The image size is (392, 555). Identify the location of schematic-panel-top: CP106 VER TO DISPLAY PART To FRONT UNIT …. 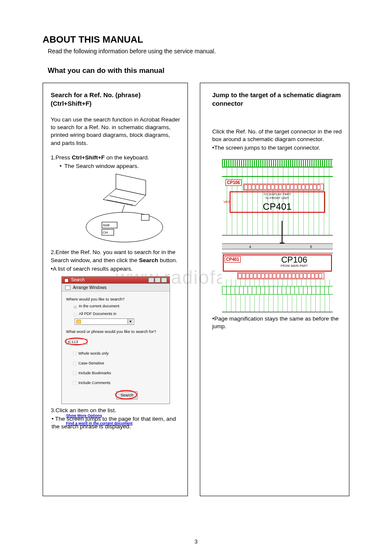
(277, 197).